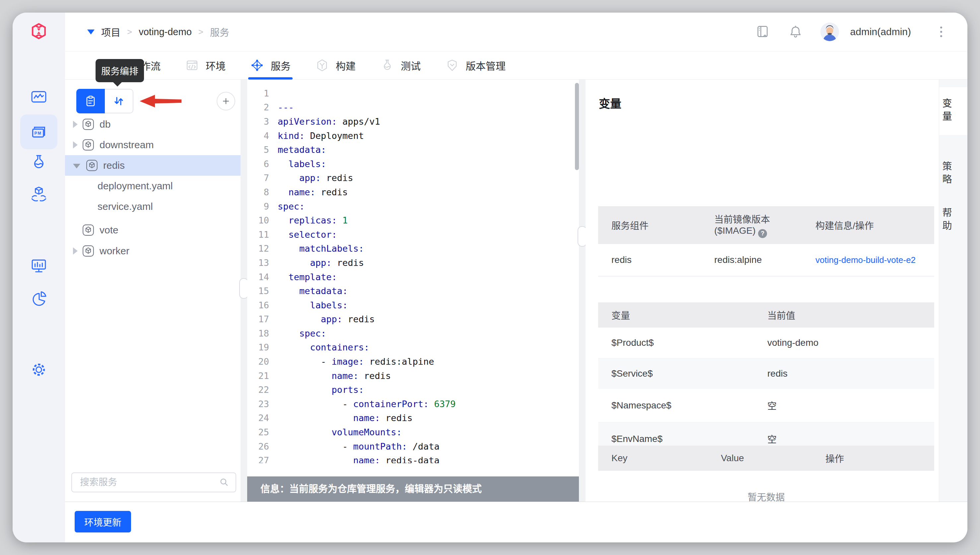  Describe the element at coordinates (39, 298) in the screenshot. I see `statistics-pie-icon` at that location.